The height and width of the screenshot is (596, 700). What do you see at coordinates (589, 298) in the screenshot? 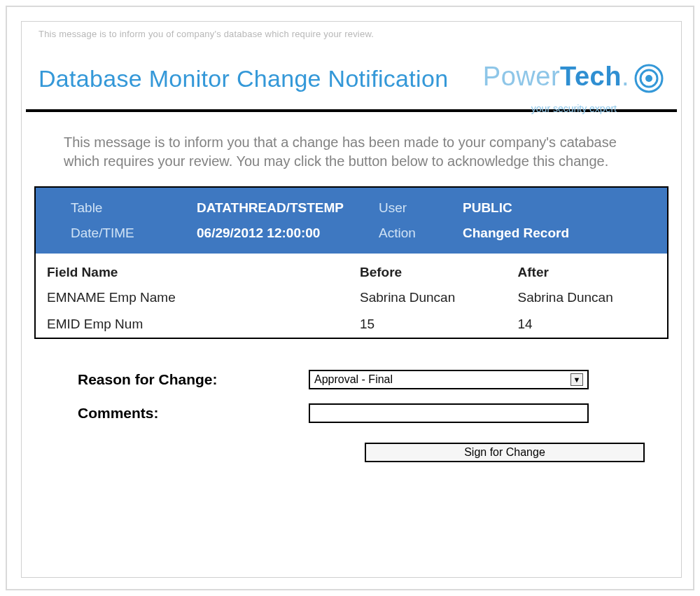
I see `cell-after: Sabrina Duncan` at bounding box center [589, 298].